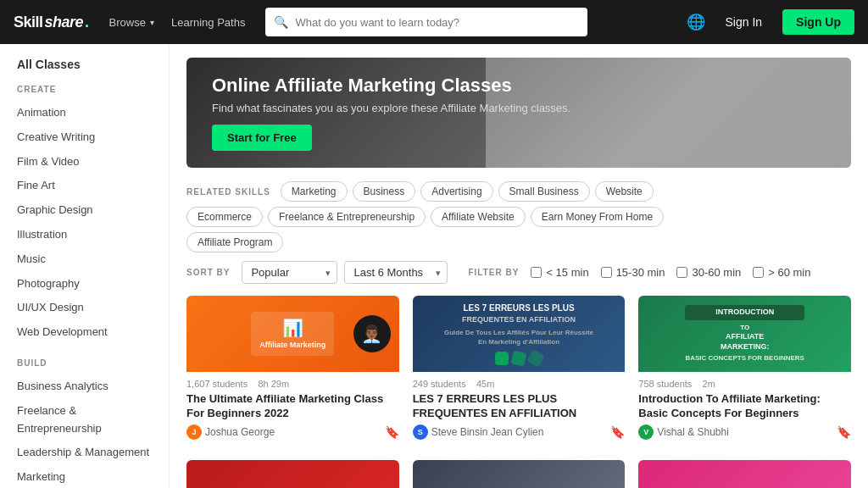 The width and height of the screenshot is (868, 488). What do you see at coordinates (493, 273) in the screenshot?
I see `filter-label: FILTER BY` at bounding box center [493, 273].